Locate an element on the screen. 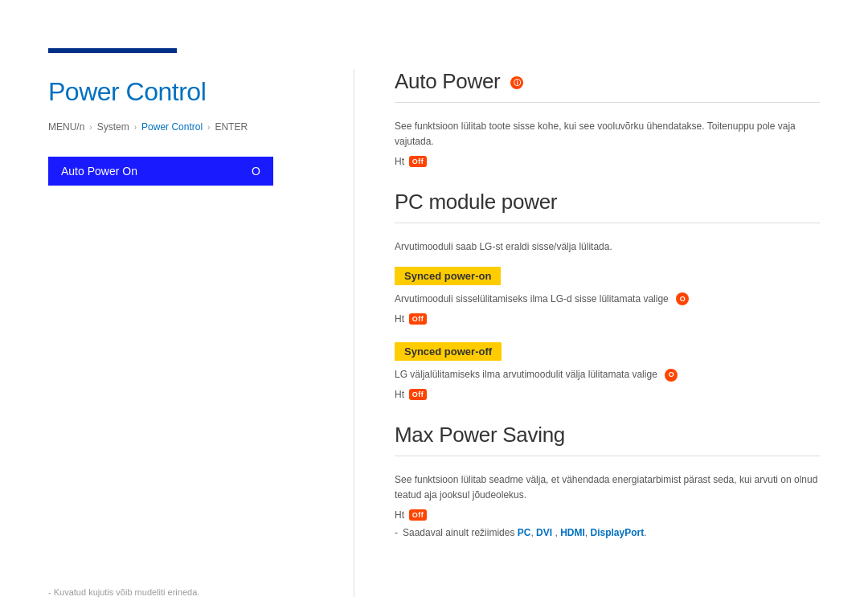  vertical-divider is located at coordinates (354, 333).